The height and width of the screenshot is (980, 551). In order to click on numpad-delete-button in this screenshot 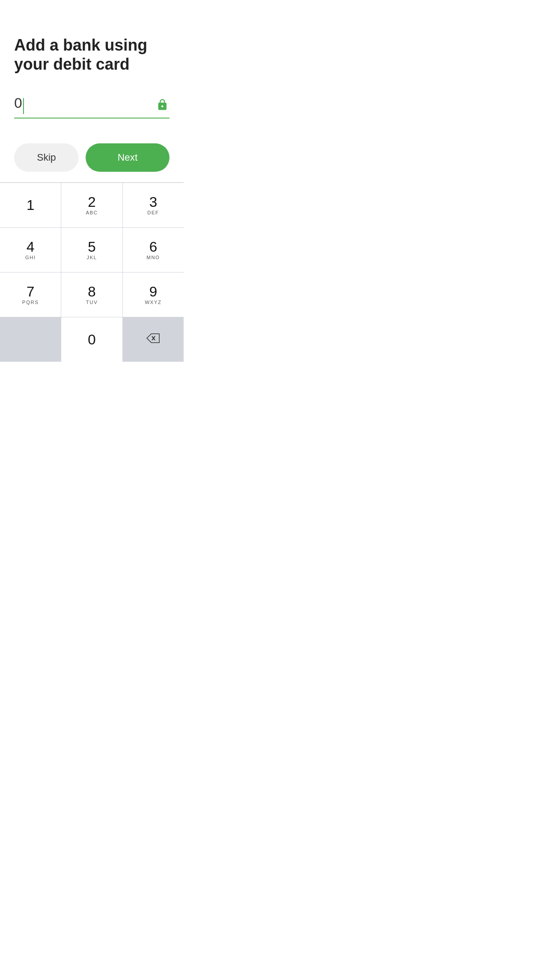, I will do `click(153, 340)`.